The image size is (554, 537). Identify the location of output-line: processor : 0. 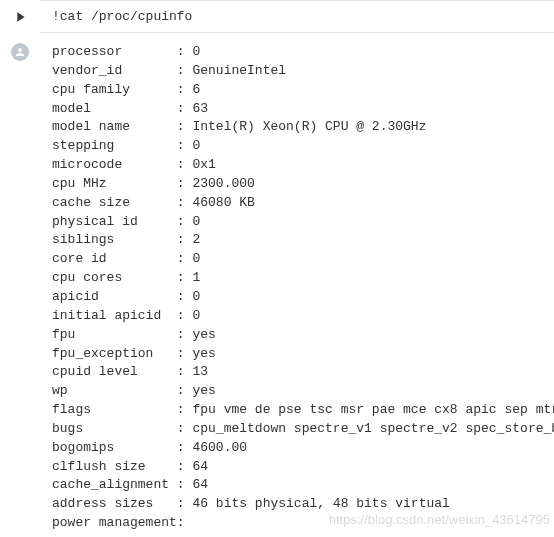
(297, 52).